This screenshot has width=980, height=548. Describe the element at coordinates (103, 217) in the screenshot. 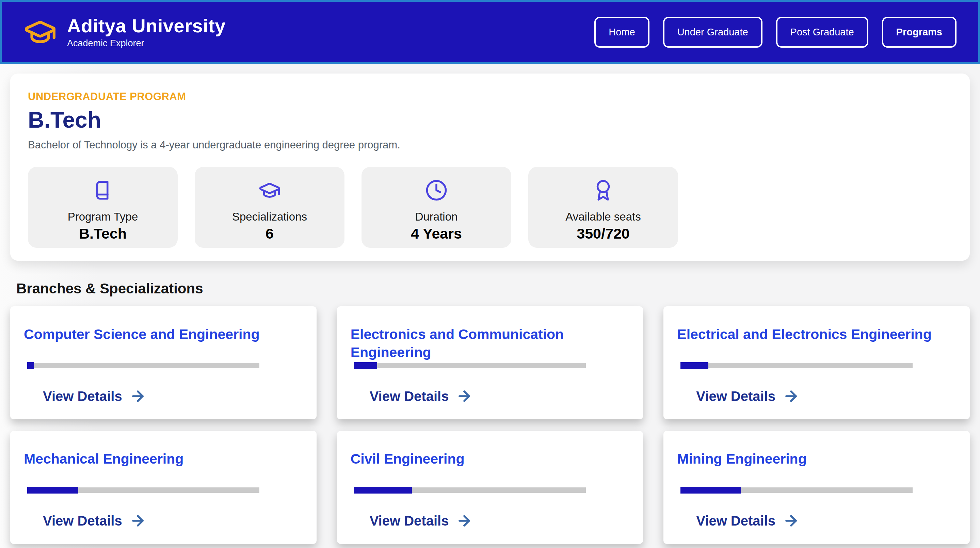

I see `stat-label: Program Type` at that location.